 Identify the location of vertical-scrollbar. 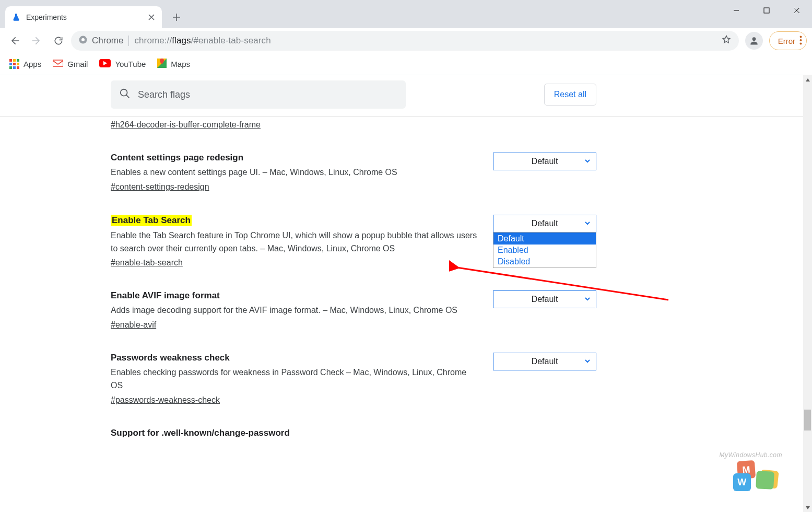
(807, 294).